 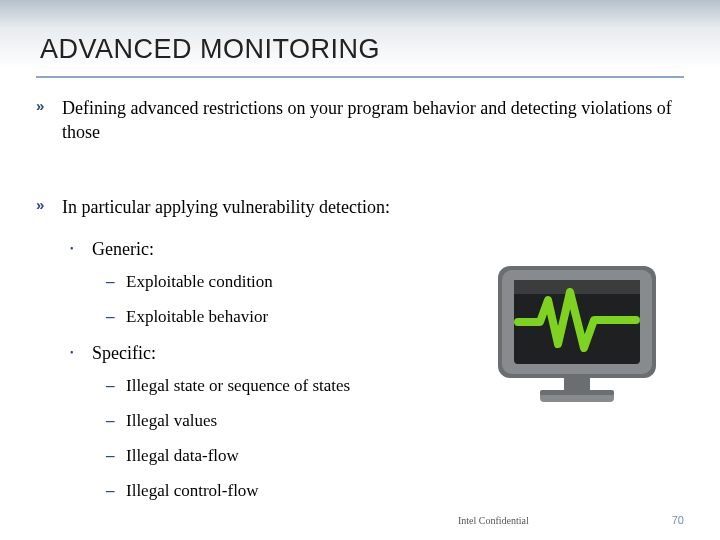 What do you see at coordinates (367, 120) in the screenshot?
I see `bullet-text: Defining advanced restrictions on your p…` at bounding box center [367, 120].